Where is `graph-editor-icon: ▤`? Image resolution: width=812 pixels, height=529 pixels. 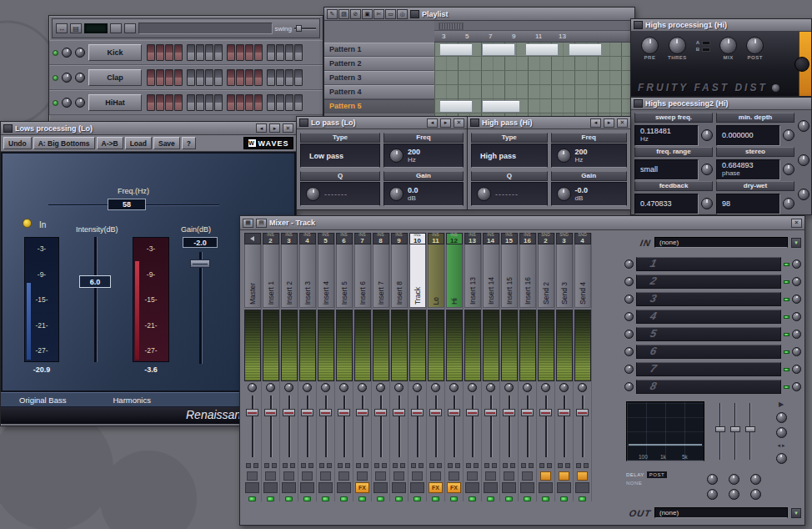
graph-editor-icon: ▤ is located at coordinates (76, 28).